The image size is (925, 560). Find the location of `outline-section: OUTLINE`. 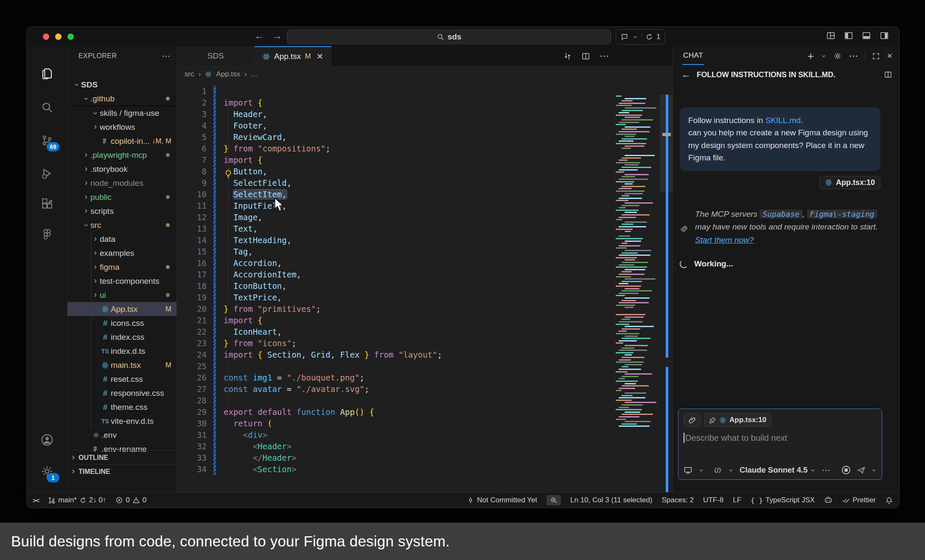

outline-section: OUTLINE is located at coordinates (122, 457).